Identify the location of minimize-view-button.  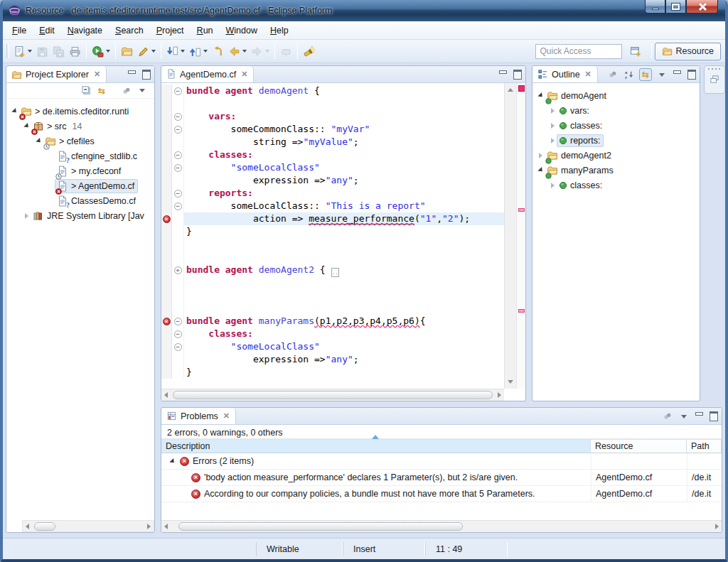
(699, 415).